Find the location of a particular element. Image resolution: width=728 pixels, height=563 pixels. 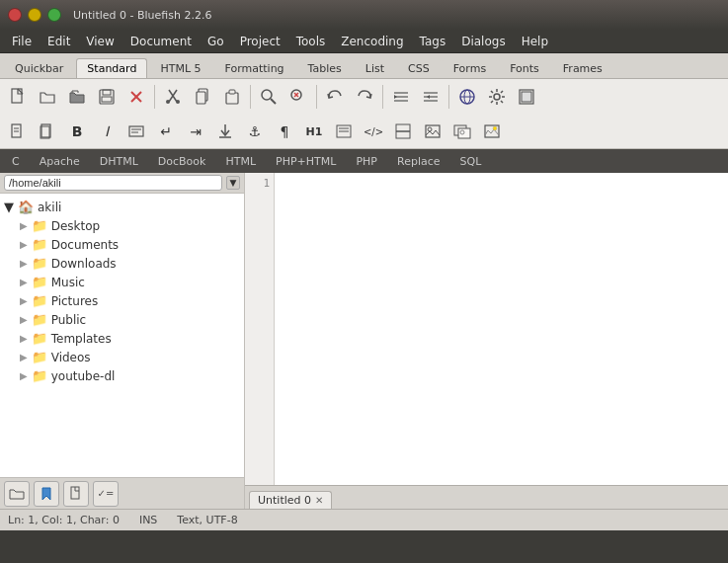

redo-button is located at coordinates (364, 97).